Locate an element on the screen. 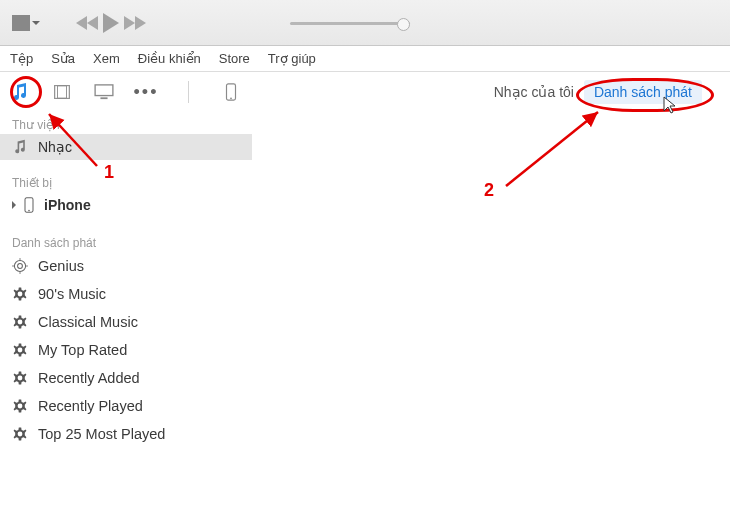 This screenshot has height=523, width=730. sidebar-item-label: My Top Rated is located at coordinates (82, 350).